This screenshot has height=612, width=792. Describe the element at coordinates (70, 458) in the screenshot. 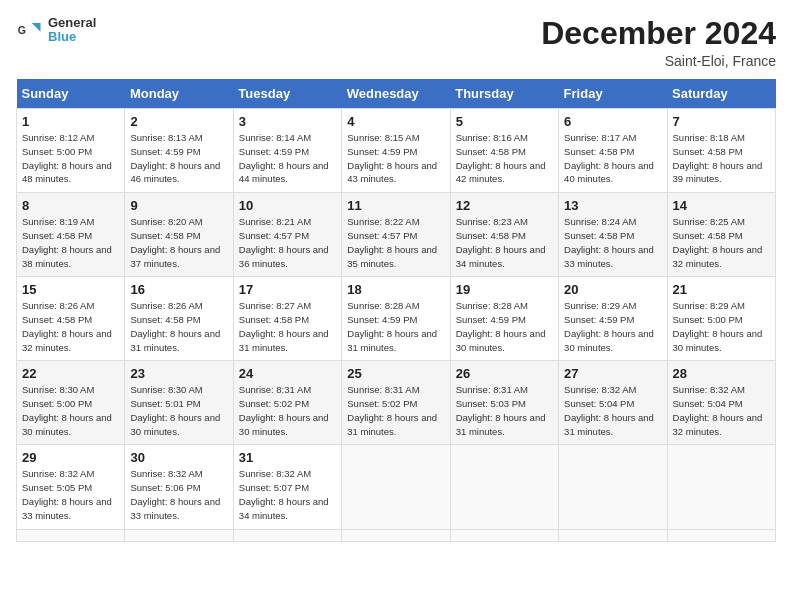

I see `day-number: 29` at that location.